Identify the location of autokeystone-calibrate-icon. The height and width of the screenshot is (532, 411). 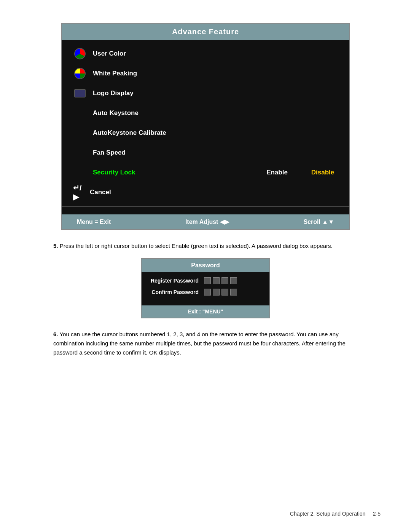
(80, 133).